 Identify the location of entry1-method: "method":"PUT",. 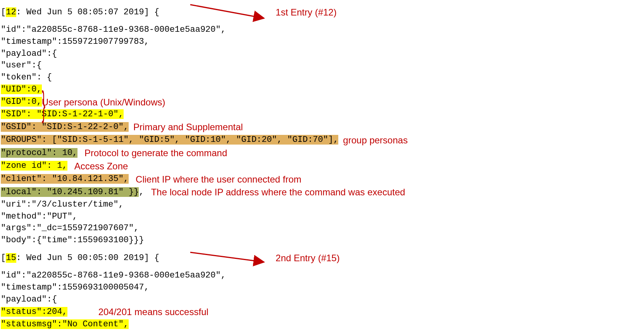
(39, 217).